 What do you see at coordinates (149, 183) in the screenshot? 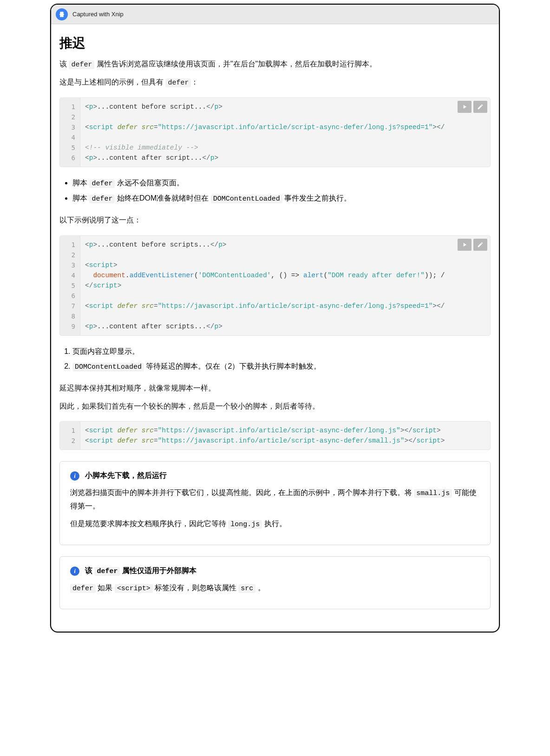
I see `text: 永远不会阻塞页面。` at bounding box center [149, 183].